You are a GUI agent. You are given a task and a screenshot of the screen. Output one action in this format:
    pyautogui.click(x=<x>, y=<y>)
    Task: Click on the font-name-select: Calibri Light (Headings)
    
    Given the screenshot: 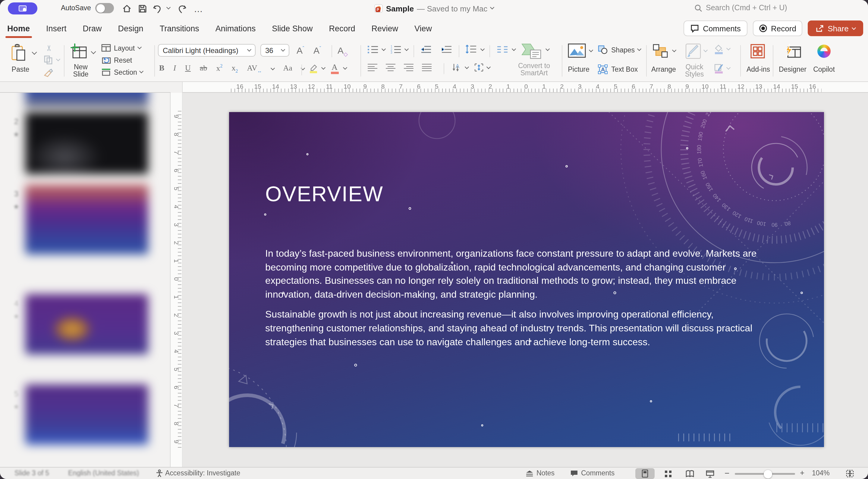 What is the action you would take?
    pyautogui.click(x=207, y=51)
    